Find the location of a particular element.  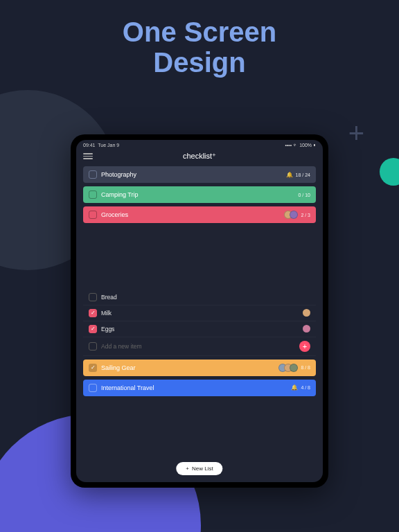

add-button: + is located at coordinates (305, 346).